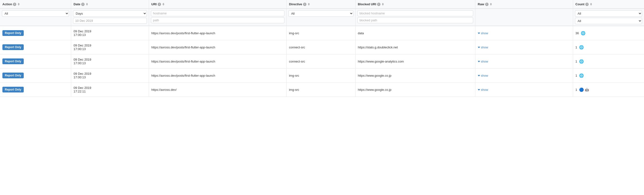 The width and height of the screenshot is (644, 195). I want to click on blocked-uri-cell: https://www.google.co.jp, so click(415, 90).